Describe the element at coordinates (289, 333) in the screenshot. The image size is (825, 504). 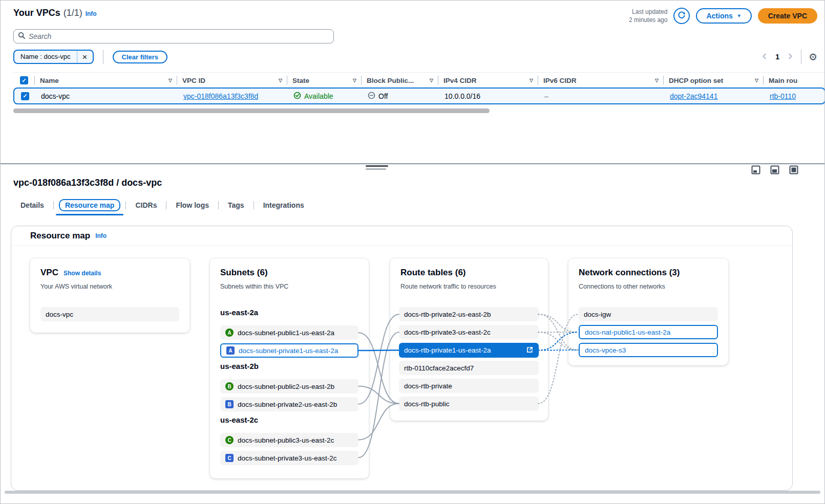
I see `subnet-node: A docs-subnet-public1-us-east-2a` at that location.